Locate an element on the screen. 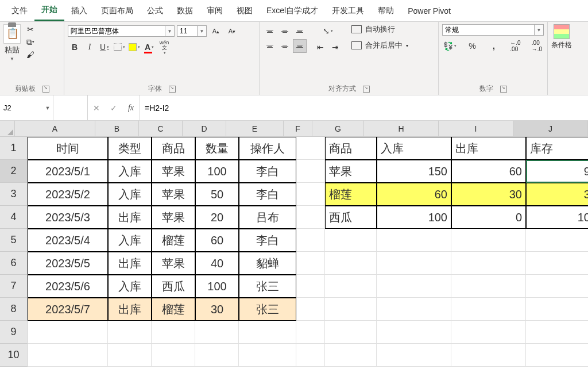  cell-F10 is located at coordinates (311, 355).